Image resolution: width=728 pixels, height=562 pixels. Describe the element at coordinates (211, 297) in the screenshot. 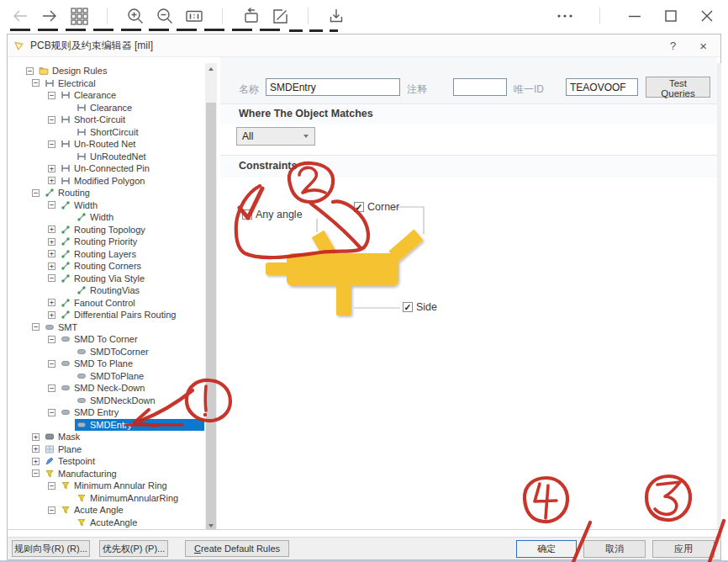

I see `tree-scrollbar` at that location.